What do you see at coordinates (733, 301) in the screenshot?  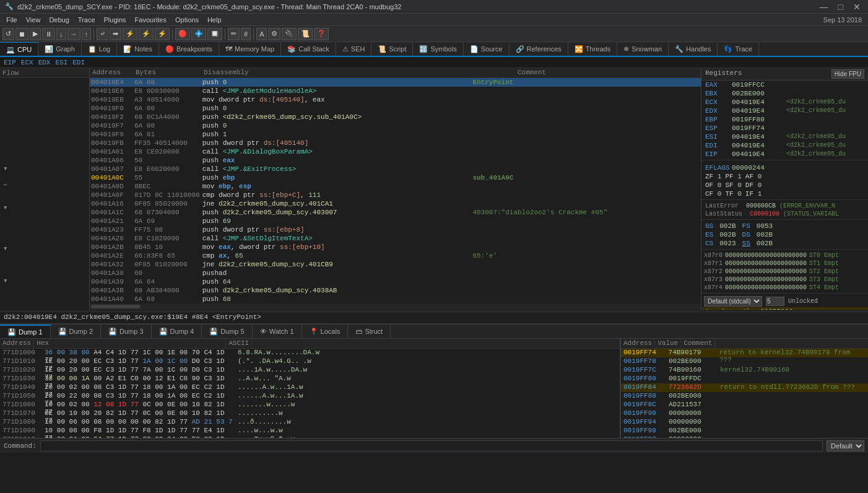 I see `call-conv-select: Default (stdcall)` at bounding box center [733, 301].